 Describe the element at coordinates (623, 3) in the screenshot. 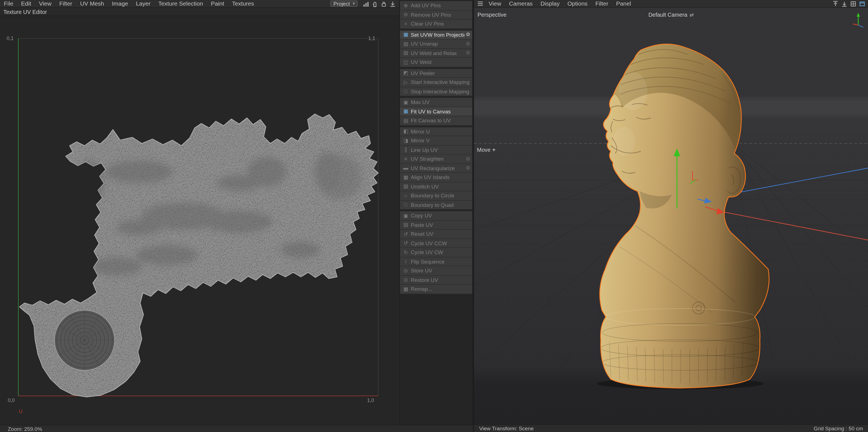

I see `viewport-menu-panel: Panel` at that location.